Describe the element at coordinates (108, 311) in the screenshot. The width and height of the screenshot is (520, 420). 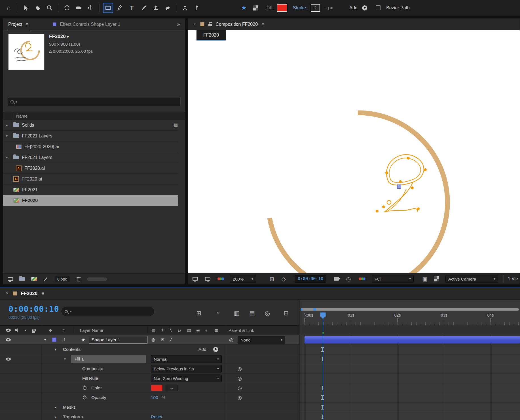
I see `timeline-search-input: ▾` at that location.